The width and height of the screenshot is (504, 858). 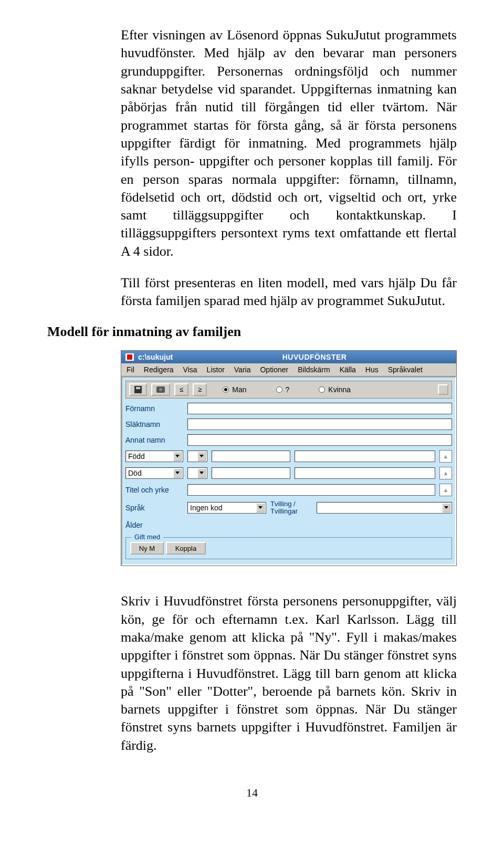 What do you see at coordinates (154, 525) in the screenshot?
I see `label-alder: Ålder` at bounding box center [154, 525].